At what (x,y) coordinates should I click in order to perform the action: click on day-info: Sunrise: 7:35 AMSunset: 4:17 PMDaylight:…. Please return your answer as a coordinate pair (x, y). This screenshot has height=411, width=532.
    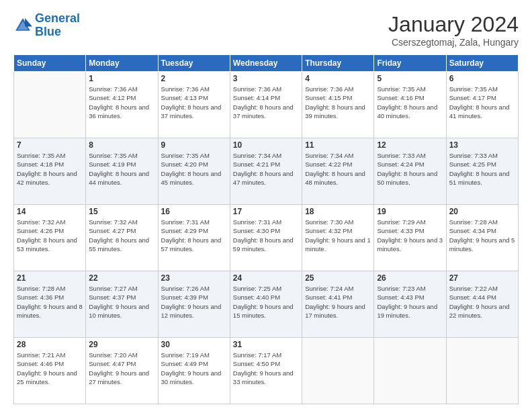
    Looking at the image, I should click on (482, 102).